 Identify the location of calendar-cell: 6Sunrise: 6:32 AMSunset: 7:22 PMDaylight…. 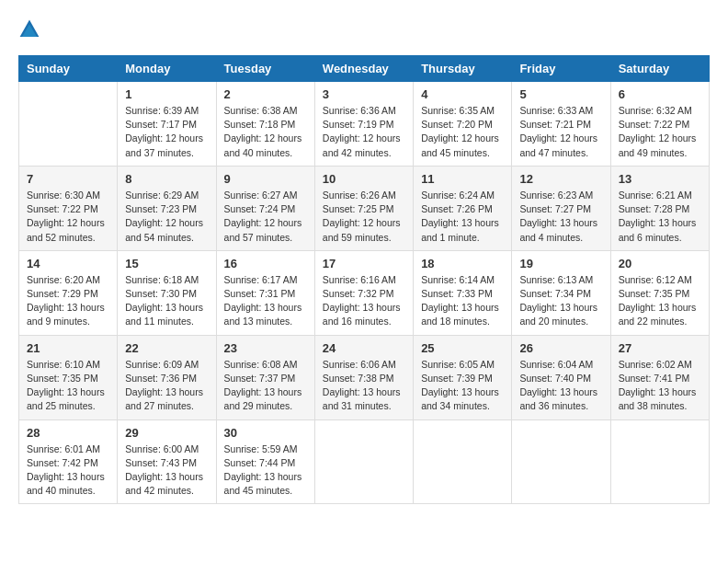
(660, 124).